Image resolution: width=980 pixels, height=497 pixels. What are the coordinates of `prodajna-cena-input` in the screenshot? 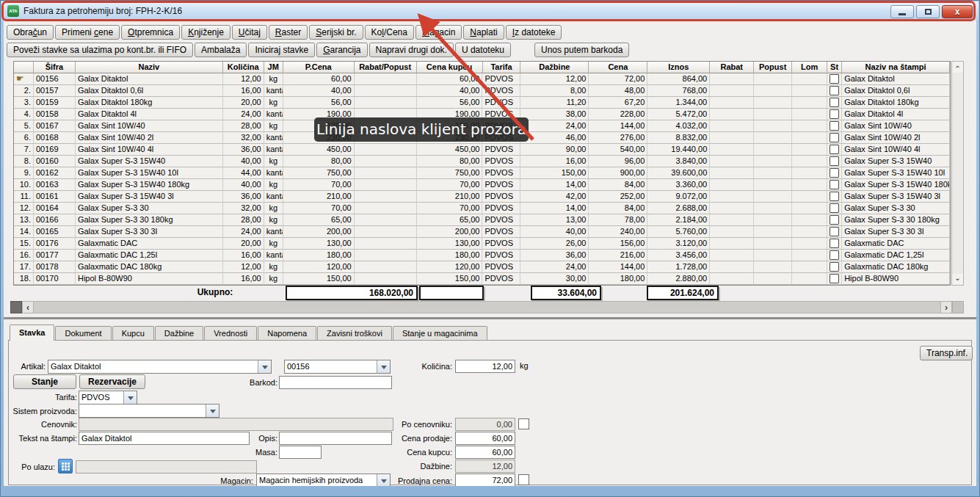 It's located at (485, 480).